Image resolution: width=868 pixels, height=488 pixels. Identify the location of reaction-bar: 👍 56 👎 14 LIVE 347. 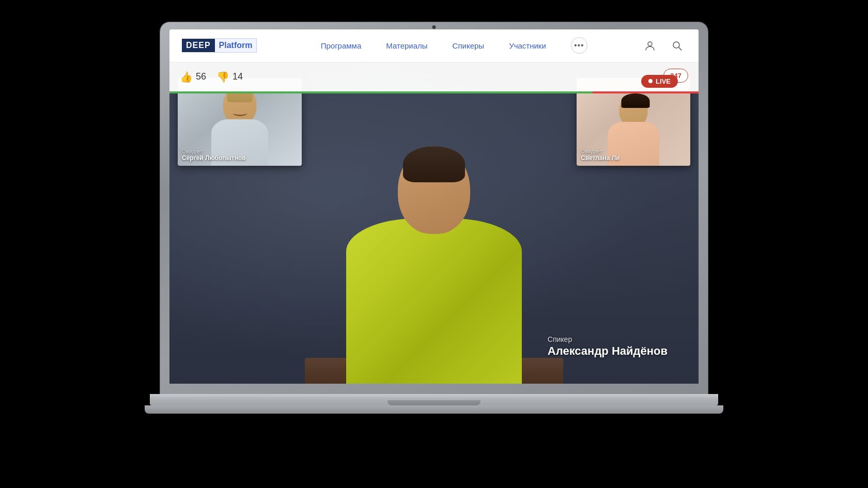
(434, 77).